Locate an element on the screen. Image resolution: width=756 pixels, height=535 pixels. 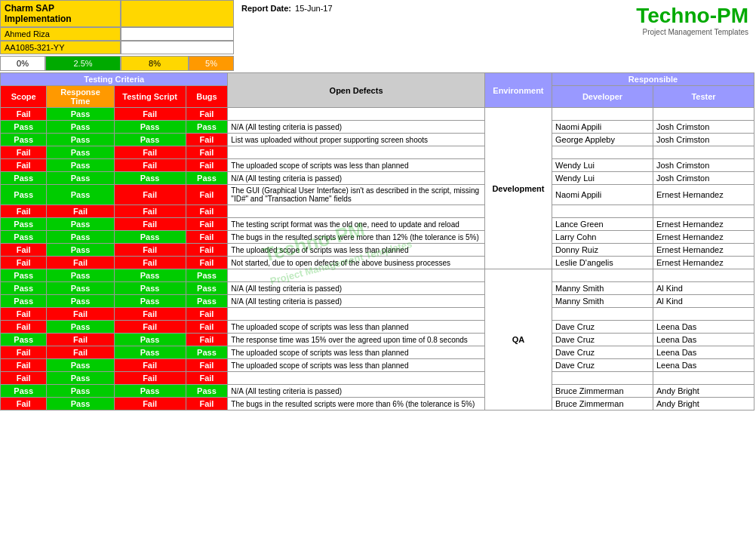
developer-cell: Manny Smith is located at coordinates (603, 302).